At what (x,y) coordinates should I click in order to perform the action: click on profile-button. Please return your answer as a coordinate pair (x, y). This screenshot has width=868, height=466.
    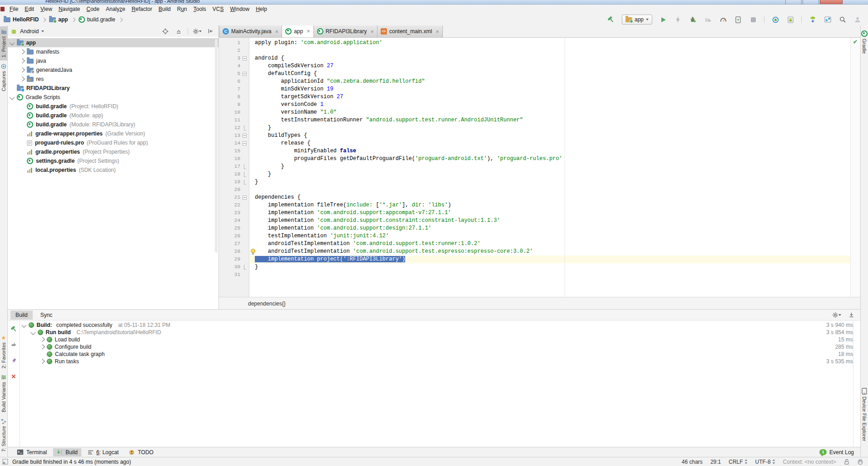
    Looking at the image, I should click on (708, 20).